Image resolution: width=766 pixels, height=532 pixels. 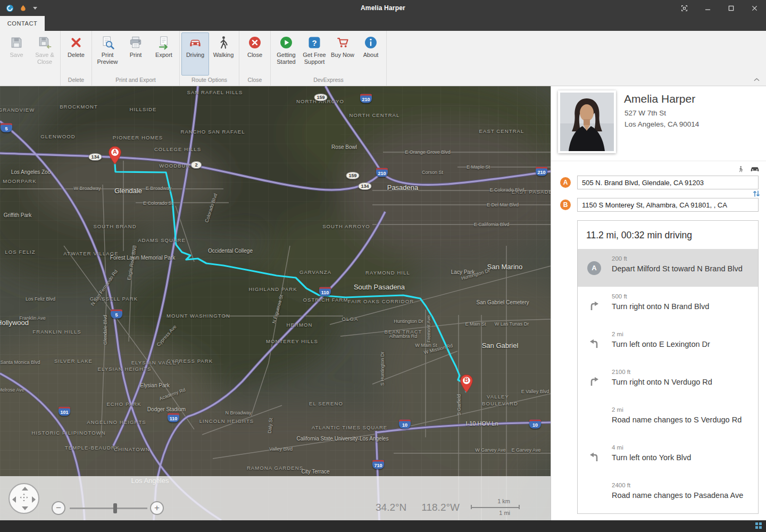 What do you see at coordinates (164, 54) in the screenshot?
I see `ribbon-button-export: Export` at bounding box center [164, 54].